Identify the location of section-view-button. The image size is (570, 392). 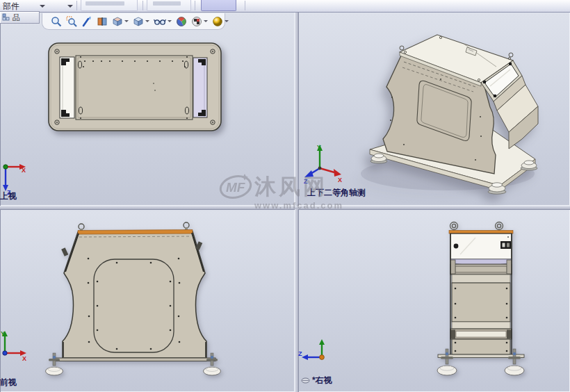
(102, 22).